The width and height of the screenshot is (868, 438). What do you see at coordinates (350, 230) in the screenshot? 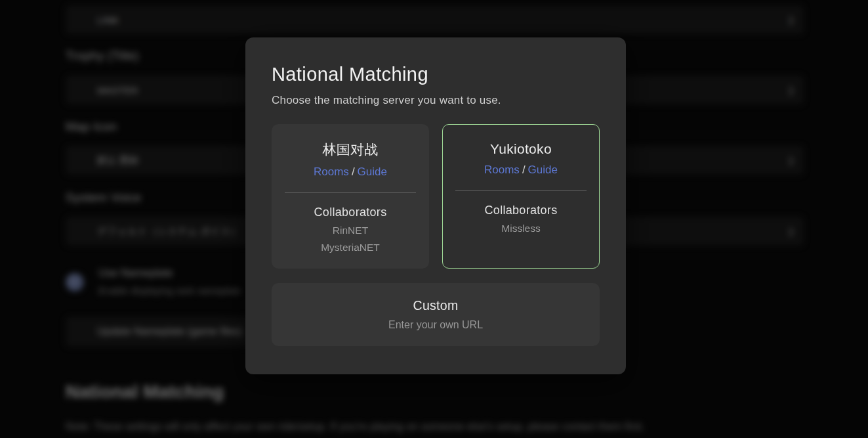
I see `collaborator-name: RinNET` at bounding box center [350, 230].